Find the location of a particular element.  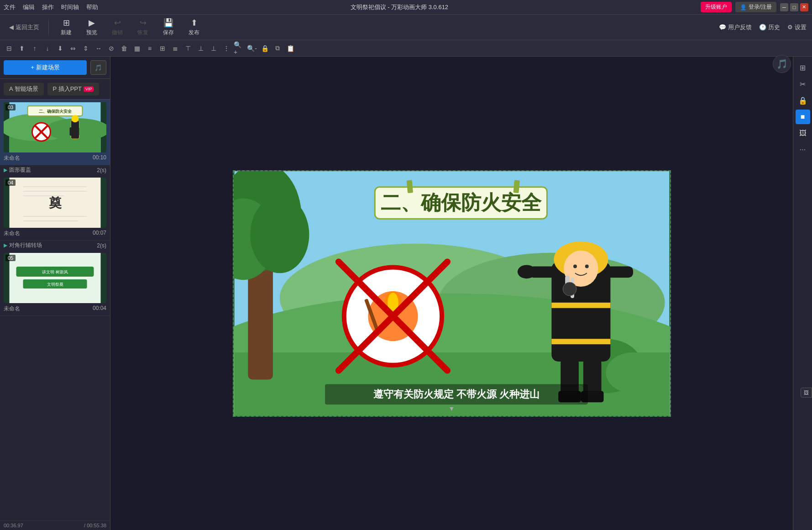

scene-name-05: 未命名 is located at coordinates (12, 309).